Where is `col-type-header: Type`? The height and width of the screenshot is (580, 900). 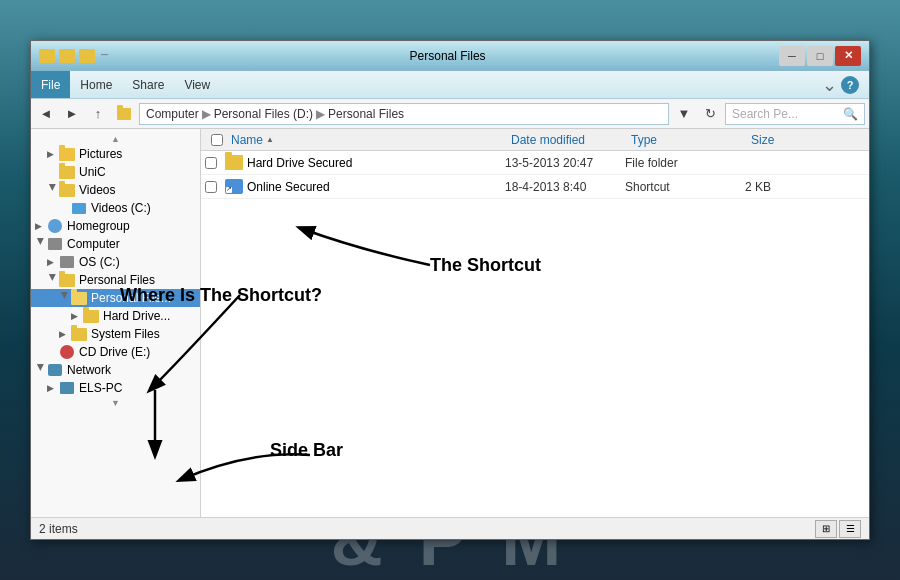 col-type-header: Type is located at coordinates (685, 140).